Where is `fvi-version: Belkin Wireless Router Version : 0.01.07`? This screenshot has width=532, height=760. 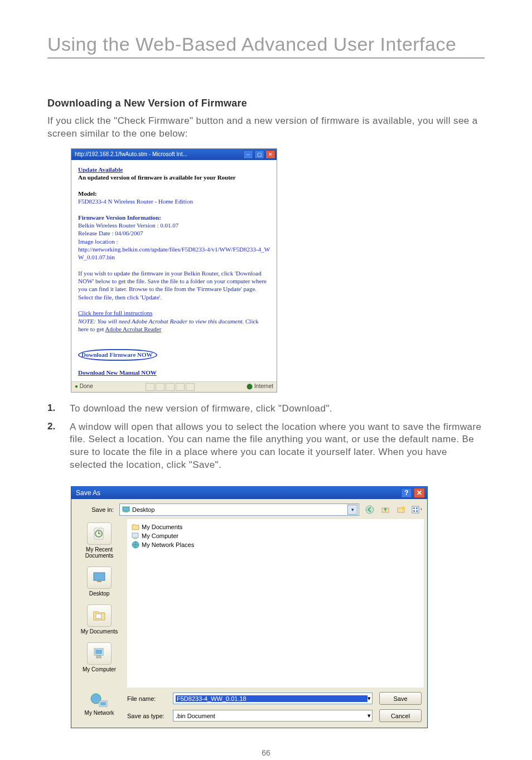 fvi-version: Belkin Wireless Router Version : 0.01.07 is located at coordinates (174, 225).